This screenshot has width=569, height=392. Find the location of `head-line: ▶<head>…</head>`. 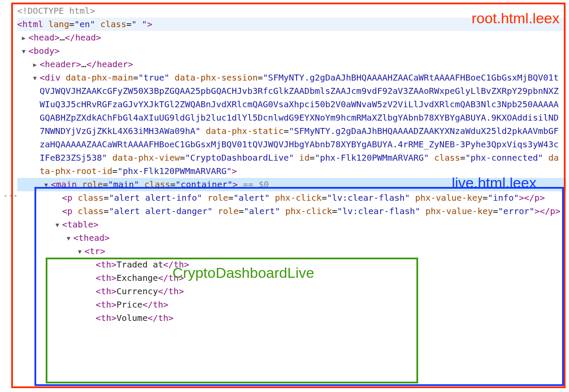

head-line: ▶<head>…</head> is located at coordinates (292, 38).